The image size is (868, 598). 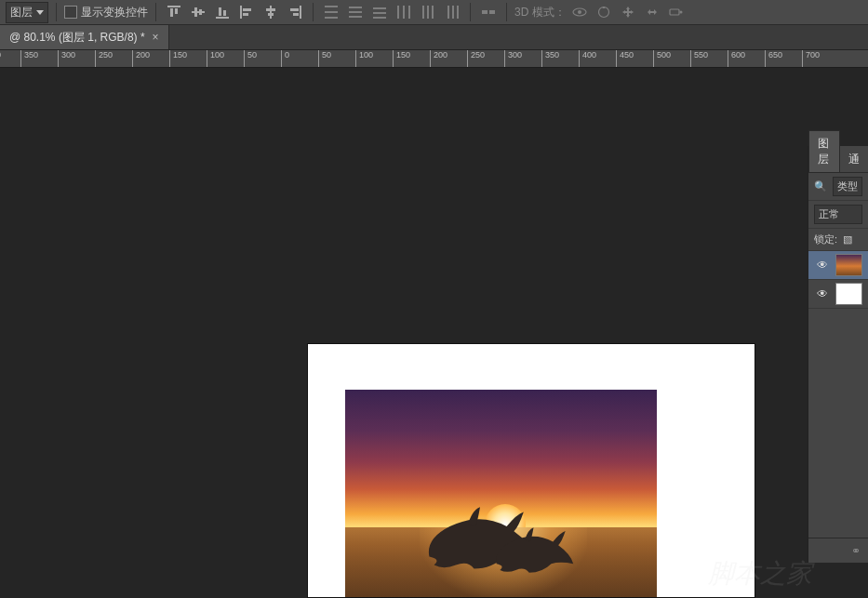 I want to click on ruler-tick: 100, so click(x=365, y=59).